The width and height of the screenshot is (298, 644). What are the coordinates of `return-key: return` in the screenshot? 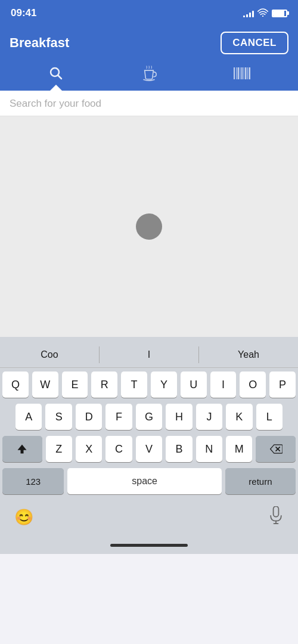 It's located at (260, 481).